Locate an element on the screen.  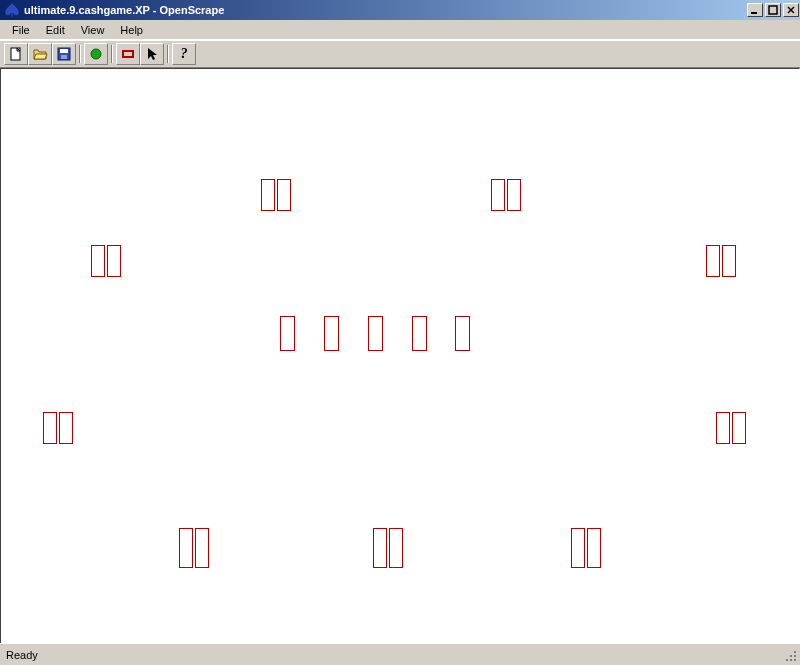
toolbar: ? is located at coordinates (400, 54).